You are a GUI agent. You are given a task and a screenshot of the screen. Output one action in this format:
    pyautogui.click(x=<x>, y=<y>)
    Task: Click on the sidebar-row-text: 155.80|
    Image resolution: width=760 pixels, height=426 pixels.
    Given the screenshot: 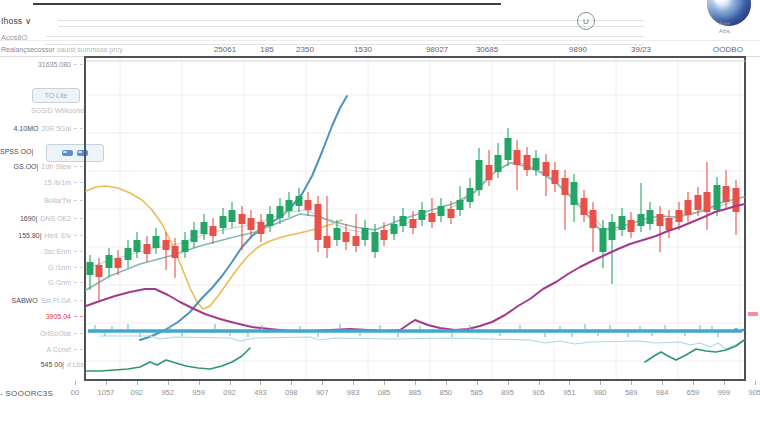 What is the action you would take?
    pyautogui.click(x=30, y=236)
    